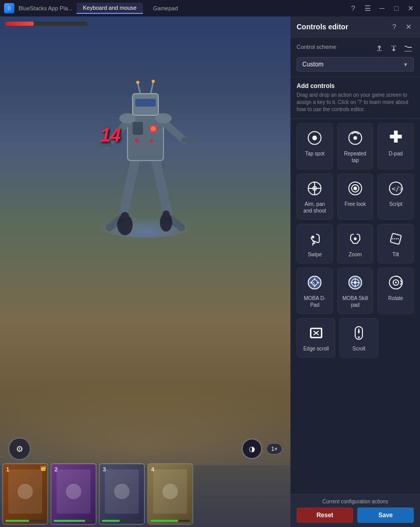 The image size is (420, 527). Describe the element at coordinates (316, 338) in the screenshot. I see `control-edge-scroll: Edge scroll` at that location.